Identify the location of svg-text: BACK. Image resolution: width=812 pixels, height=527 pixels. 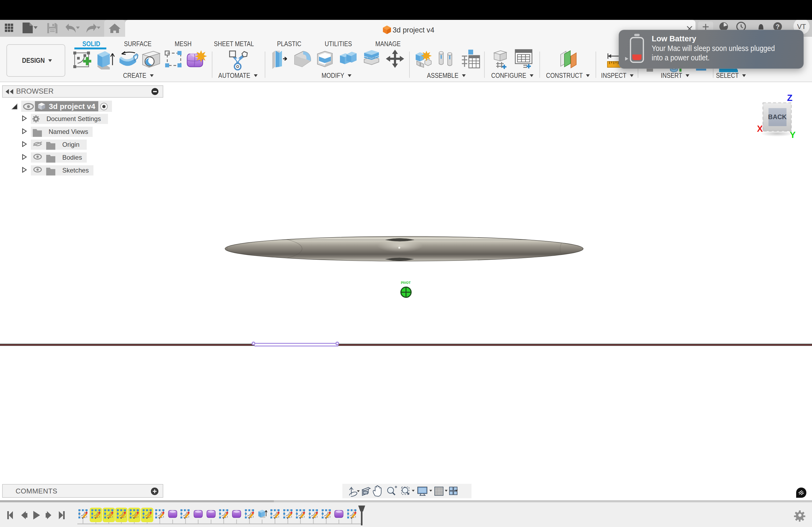
(777, 117).